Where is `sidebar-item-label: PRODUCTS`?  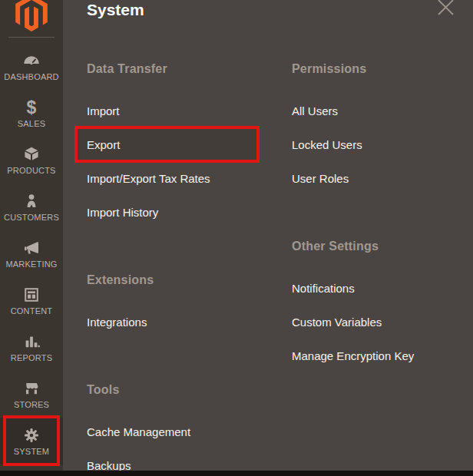
sidebar-item-label: PRODUCTS is located at coordinates (31, 170).